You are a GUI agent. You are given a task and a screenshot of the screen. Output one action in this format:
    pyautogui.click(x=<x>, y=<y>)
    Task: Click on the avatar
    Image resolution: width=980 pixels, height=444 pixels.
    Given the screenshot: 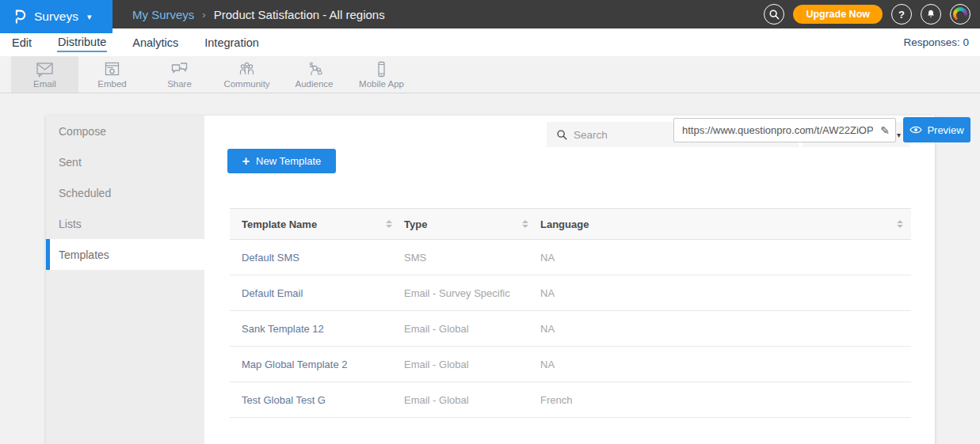 What is the action you would take?
    pyautogui.click(x=960, y=14)
    